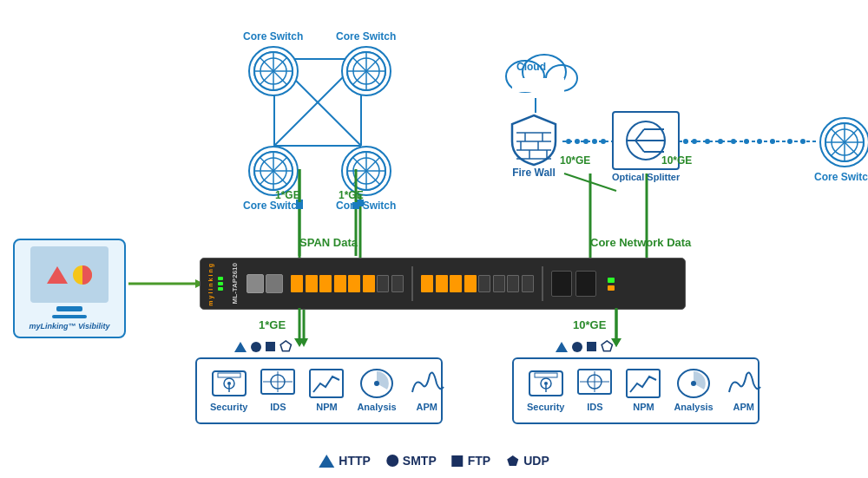  I want to click on ge-10-bottom-label: 10*GE, so click(589, 324).